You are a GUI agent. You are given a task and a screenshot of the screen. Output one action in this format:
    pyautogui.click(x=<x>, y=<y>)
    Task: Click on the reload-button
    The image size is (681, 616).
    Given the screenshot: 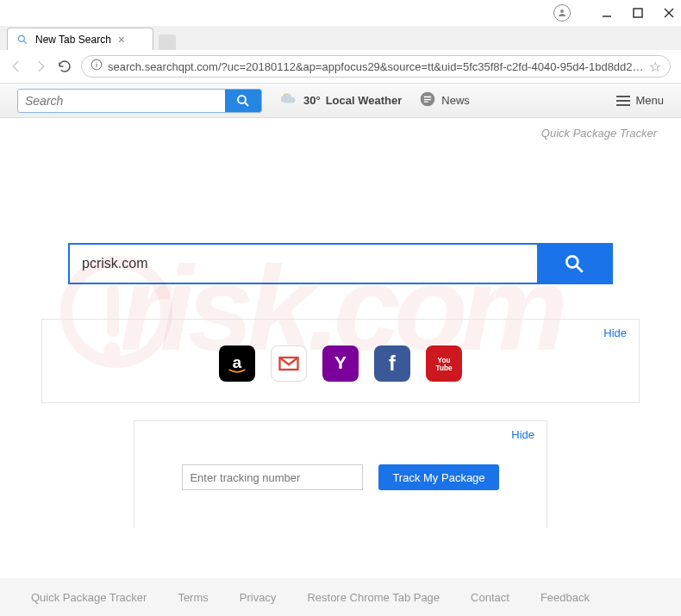 What is the action you would take?
    pyautogui.click(x=65, y=66)
    